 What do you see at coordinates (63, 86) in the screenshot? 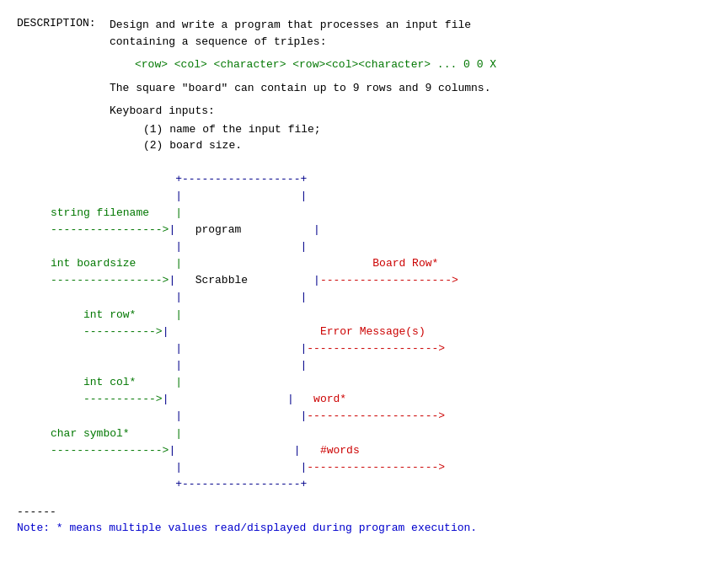
I see `description-label: DESCRIPTION:` at bounding box center [63, 86].